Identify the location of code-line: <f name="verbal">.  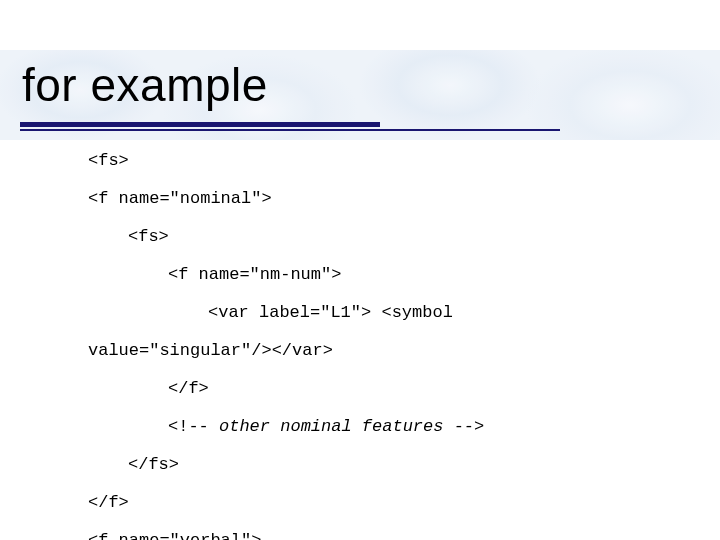
(319, 536).